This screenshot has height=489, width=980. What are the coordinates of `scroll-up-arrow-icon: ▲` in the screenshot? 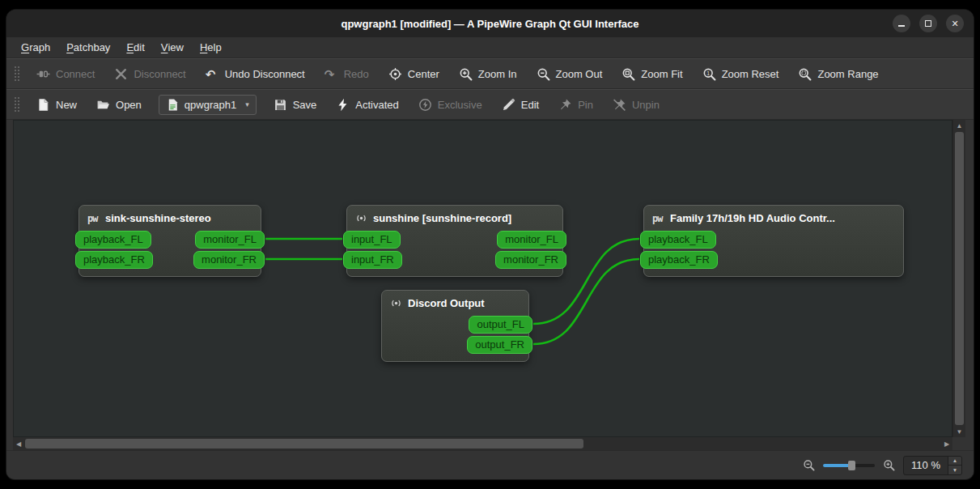 It's located at (960, 125).